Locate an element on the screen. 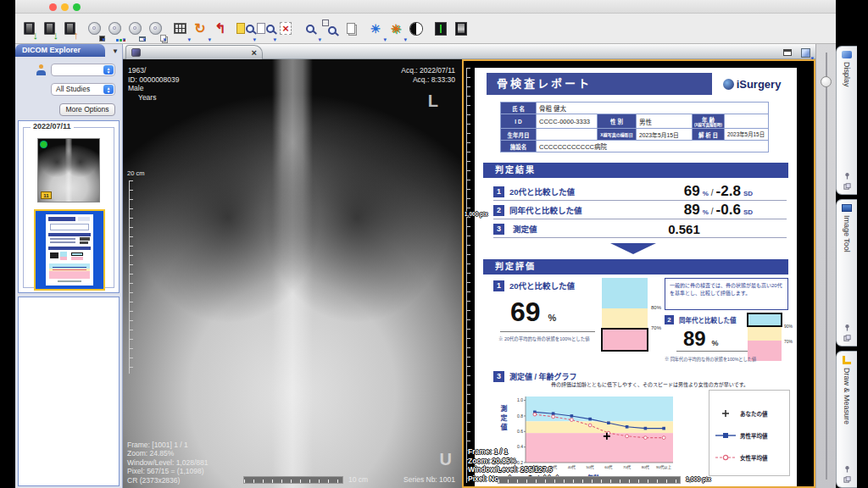 The height and width of the screenshot is (488, 868). study-group-box: 2022/07/11 11 is located at coordinates (69, 208).